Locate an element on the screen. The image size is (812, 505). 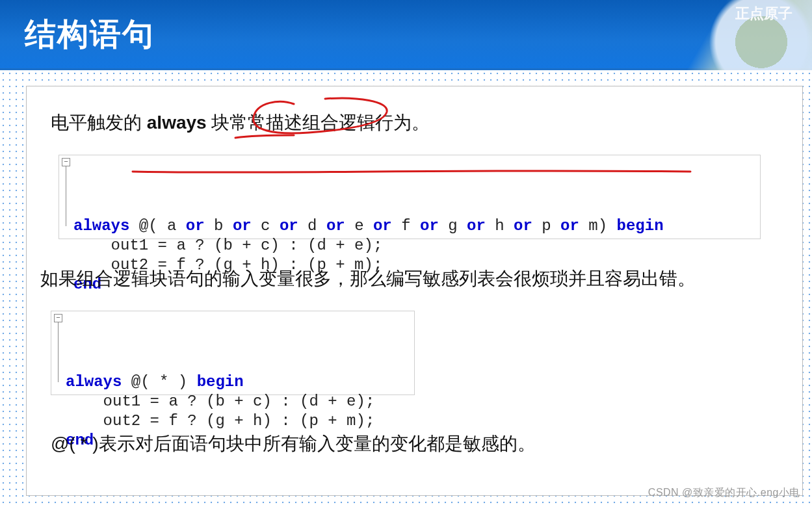
code-block-1: − always @( a or b or c or d or e or f o… is located at coordinates (410, 197).